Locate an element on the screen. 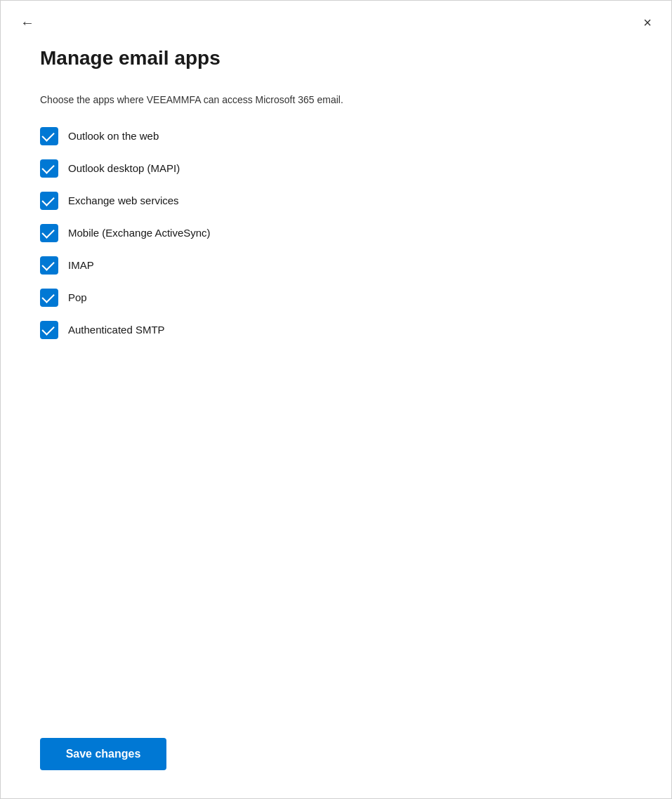 The width and height of the screenshot is (672, 799). panel-footer: Save changes is located at coordinates (336, 760).